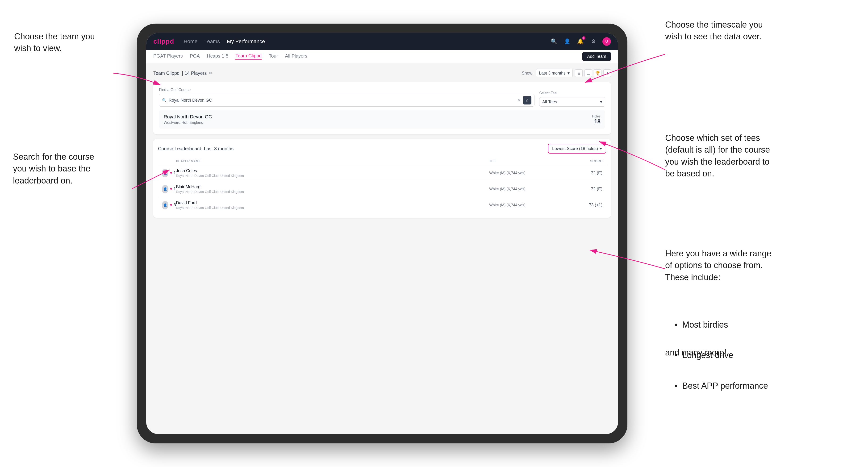 This screenshot has width=868, height=467. I want to click on player-name-3: David Ford, so click(333, 203).